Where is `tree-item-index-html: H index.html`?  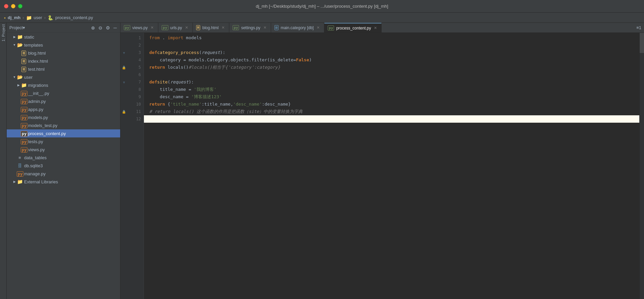 tree-item-index-html: H index.html is located at coordinates (64, 61).